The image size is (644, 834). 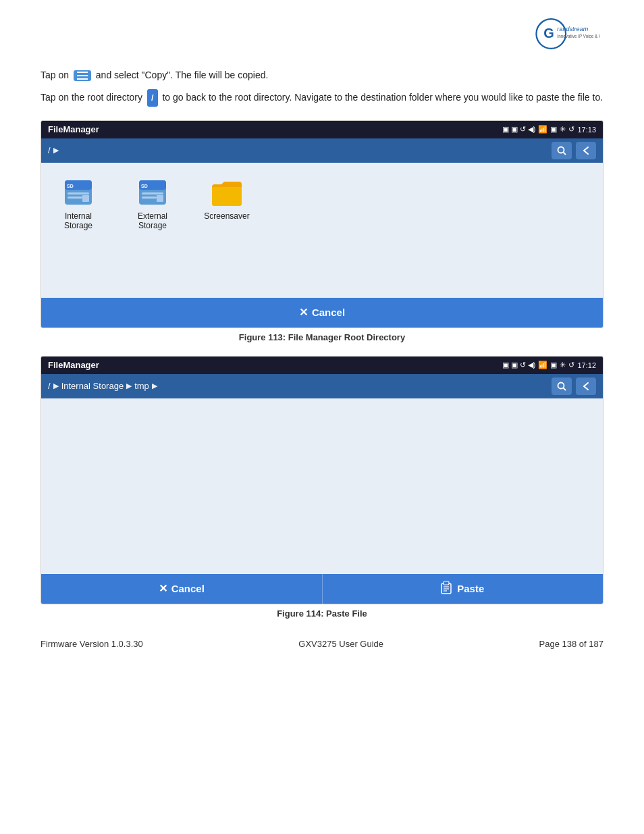 I want to click on statusbar-right-1: ▣ ▣ ↺ ◀) 📶 ▣ ✳ ↺ 17:13, so click(x=549, y=130).